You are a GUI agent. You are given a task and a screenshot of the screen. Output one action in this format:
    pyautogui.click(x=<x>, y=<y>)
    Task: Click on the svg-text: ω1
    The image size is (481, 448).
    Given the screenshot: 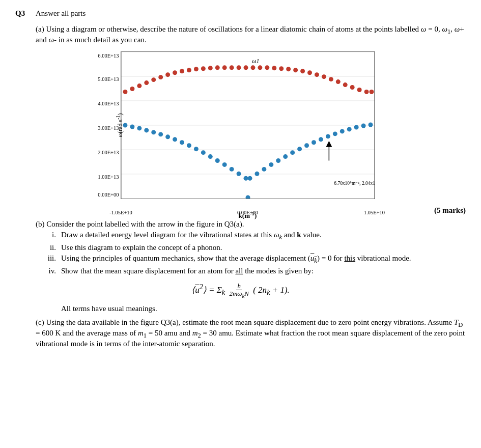 What is the action you would take?
    pyautogui.click(x=255, y=61)
    